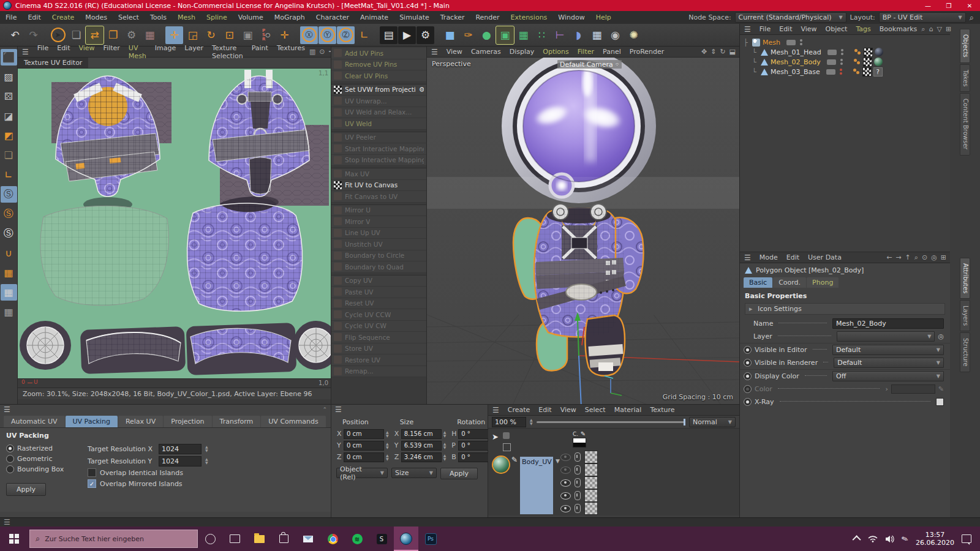 Image resolution: width=980 pixels, height=551 pixels. I want to click on texture-mode-icon: ▨, so click(9, 77).